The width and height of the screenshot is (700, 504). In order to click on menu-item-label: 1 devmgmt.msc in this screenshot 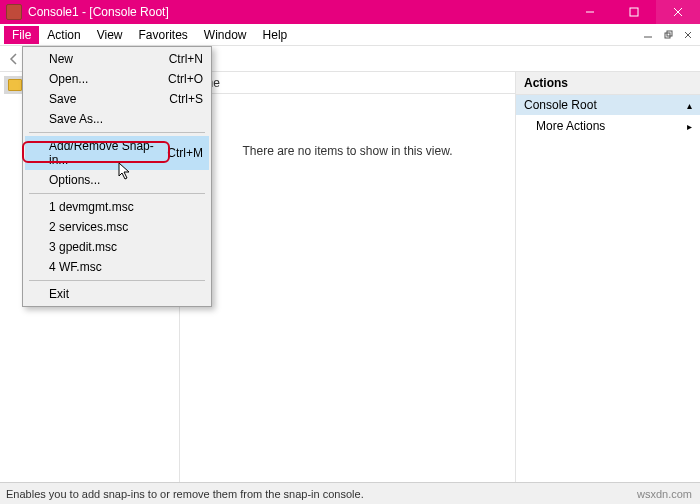, I will do `click(92, 207)`.